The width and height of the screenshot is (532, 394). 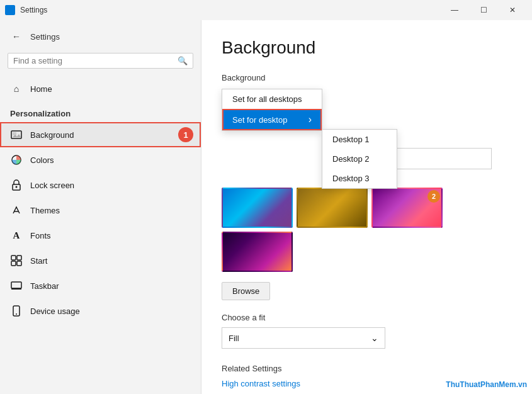 I want to click on context-menu-wrapper: Set for all desktops Set for desktop Des…, so click(x=272, y=110).